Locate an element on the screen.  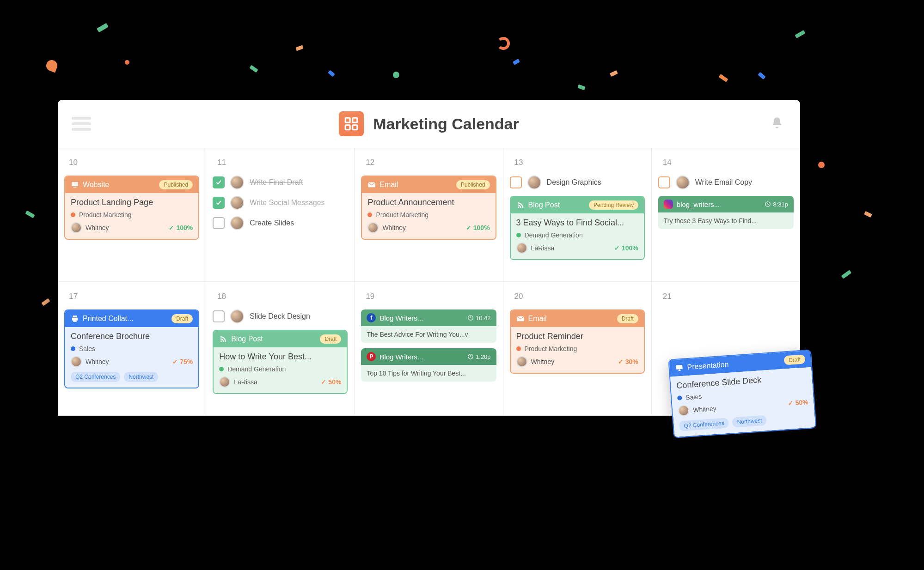
project-card: Blog Post Draft How to Write Your Best..… is located at coordinates (280, 362).